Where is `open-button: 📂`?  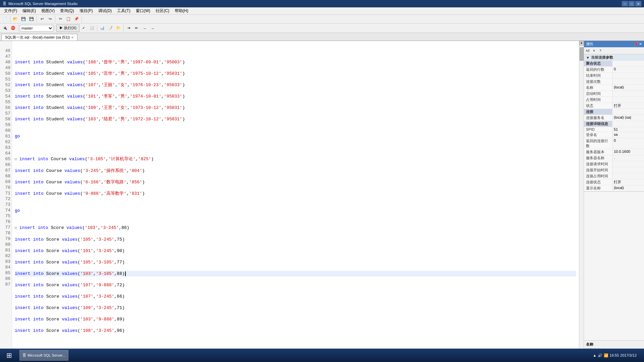 open-button: 📂 is located at coordinates (15, 19).